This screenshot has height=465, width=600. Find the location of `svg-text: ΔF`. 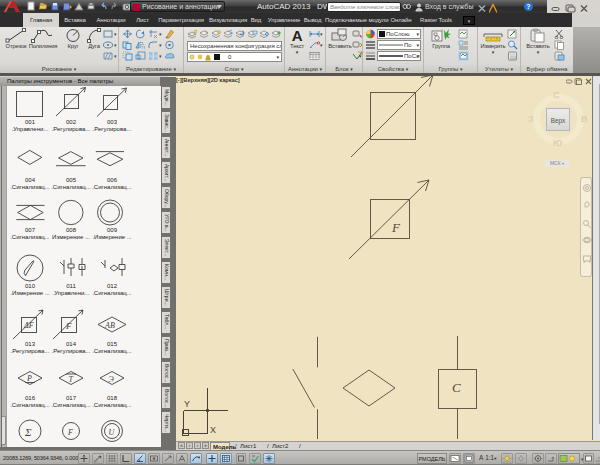

svg-text: ΔF is located at coordinates (28, 326).